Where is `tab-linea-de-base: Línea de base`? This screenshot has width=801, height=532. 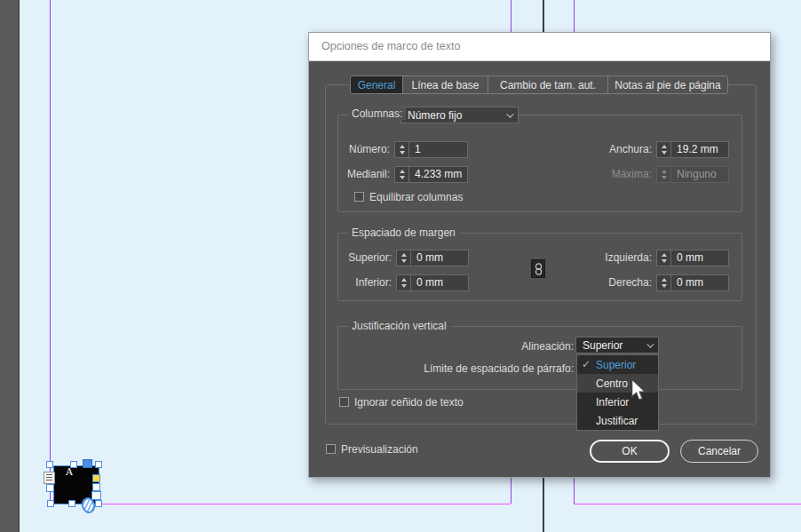
tab-linea-de-base: Línea de base is located at coordinates (446, 85).